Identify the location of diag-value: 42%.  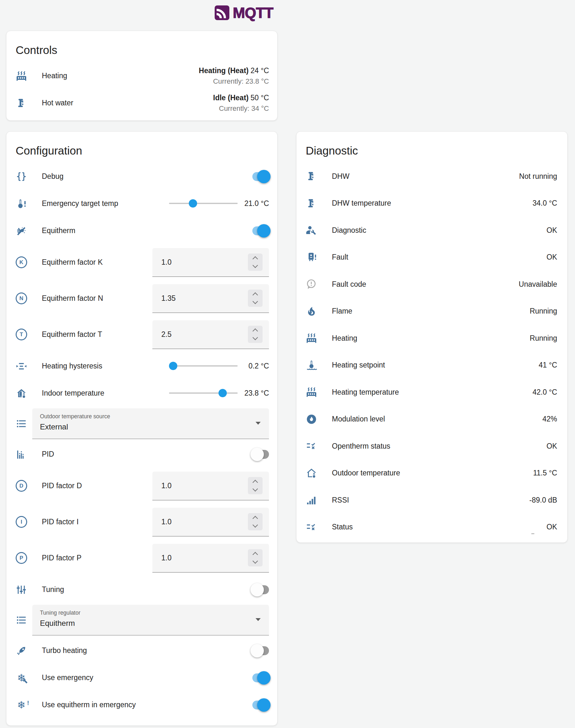
(550, 419).